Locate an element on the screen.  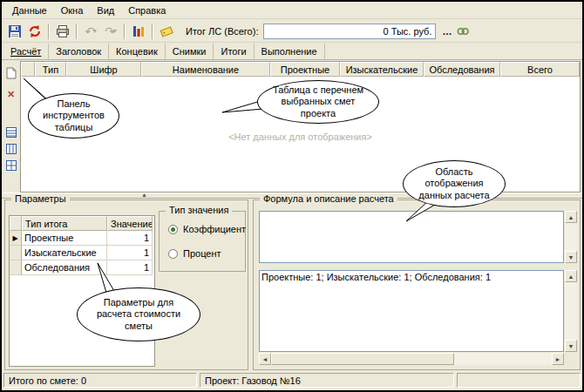
callout-calculation-area: Область отображения данных расчета is located at coordinates (454, 184).